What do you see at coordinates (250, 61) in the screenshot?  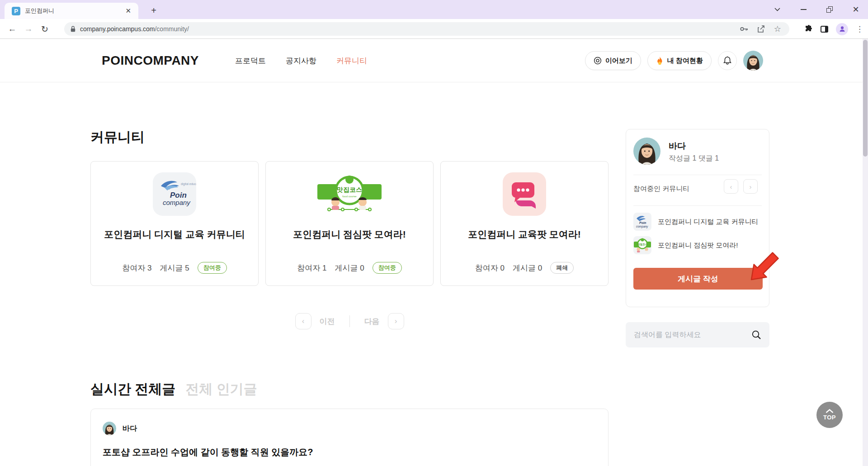 I see `nav-item-product: 프로덕트` at bounding box center [250, 61].